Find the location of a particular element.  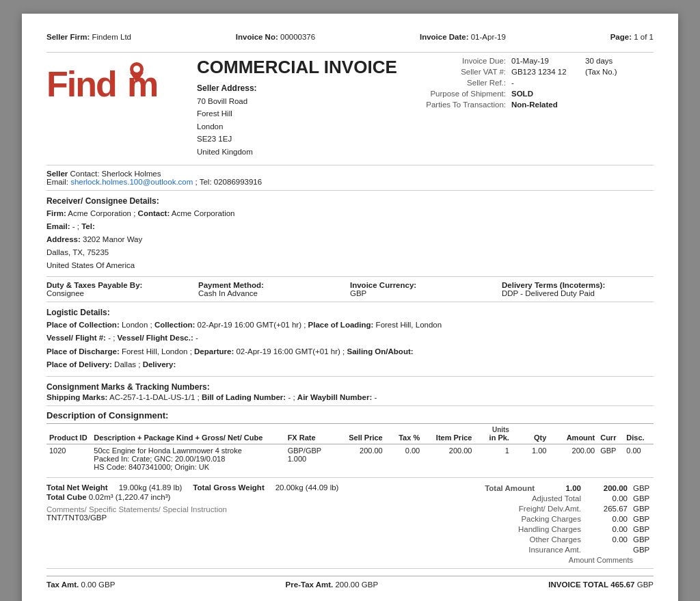

loading-value: Forest Hill, London is located at coordinates (409, 325).